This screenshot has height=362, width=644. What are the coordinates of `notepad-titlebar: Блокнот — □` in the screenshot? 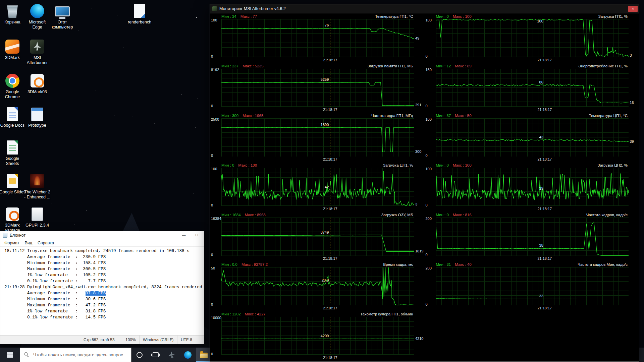 It's located at (102, 235).